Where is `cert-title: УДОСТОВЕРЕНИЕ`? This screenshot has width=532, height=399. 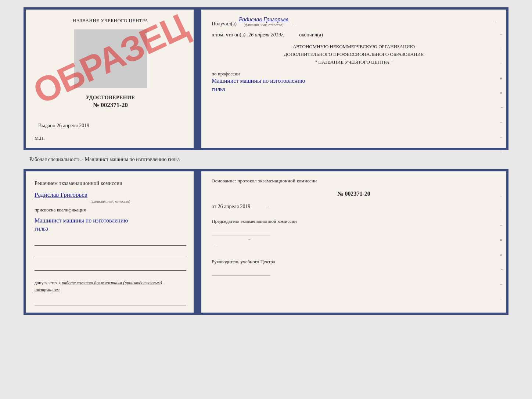
cert-title: УДОСТОВЕРЕНИЕ is located at coordinates (111, 98).